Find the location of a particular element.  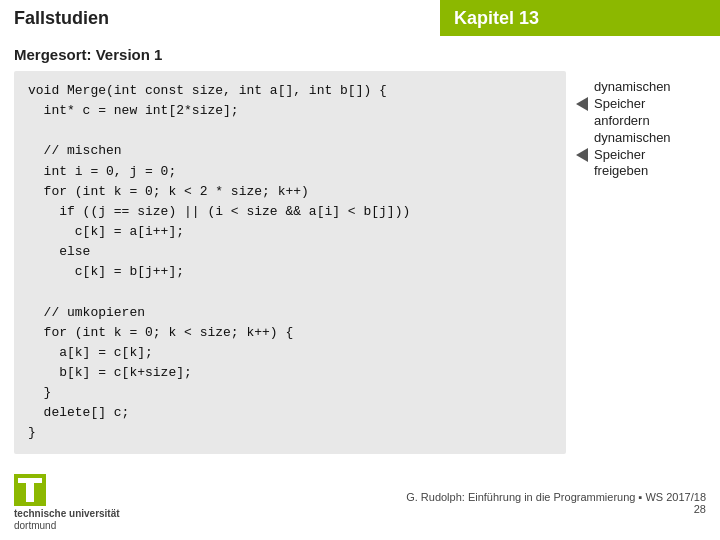

annotation-top-line3: anfordern is located at coordinates (632, 122).